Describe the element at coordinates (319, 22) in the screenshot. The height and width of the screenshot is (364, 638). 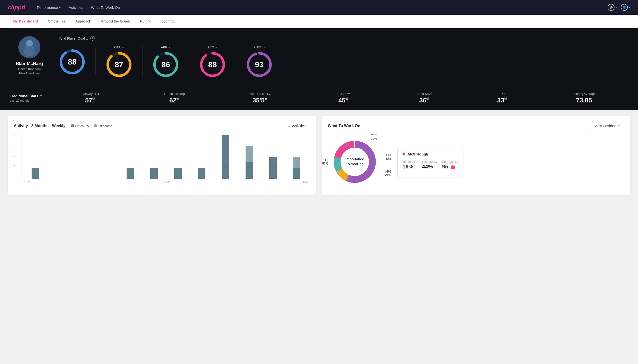
I see `tab-nav: My Dashboard Off the Tee Approach Around…` at that location.